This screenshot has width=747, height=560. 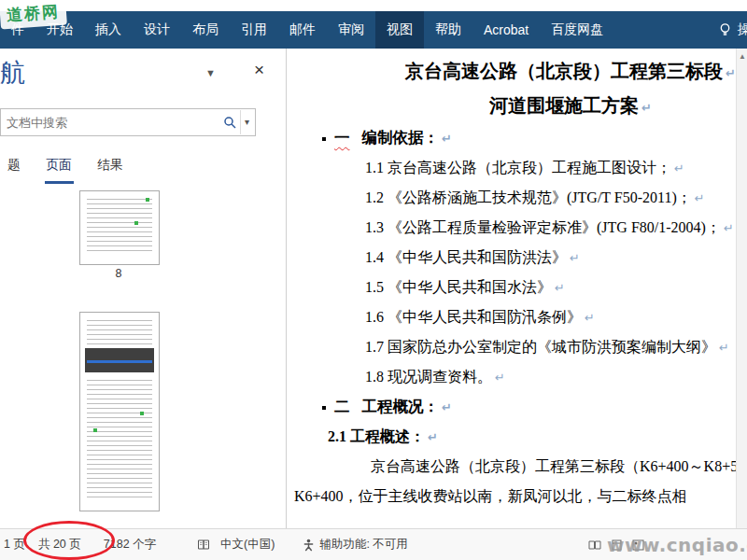 What do you see at coordinates (342, 407) in the screenshot?
I see `heading-number: 二` at bounding box center [342, 407].